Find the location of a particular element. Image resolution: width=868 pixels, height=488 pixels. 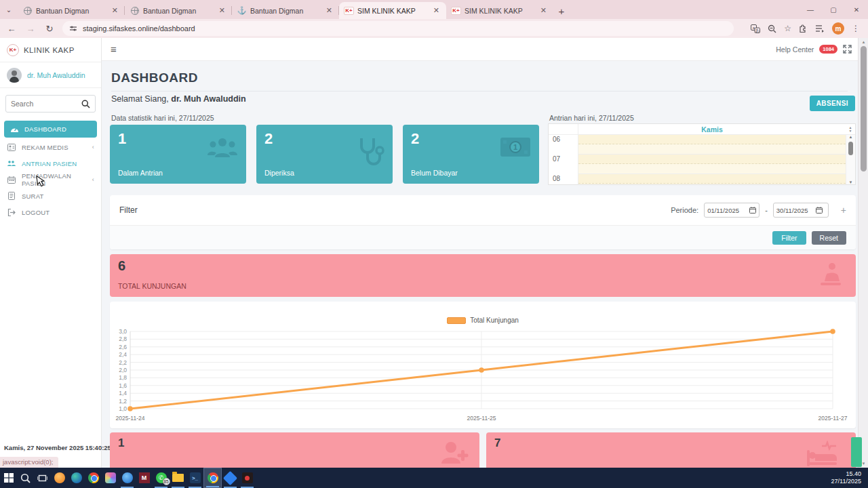

kebab-menu-icon: ⋮ is located at coordinates (856, 28).